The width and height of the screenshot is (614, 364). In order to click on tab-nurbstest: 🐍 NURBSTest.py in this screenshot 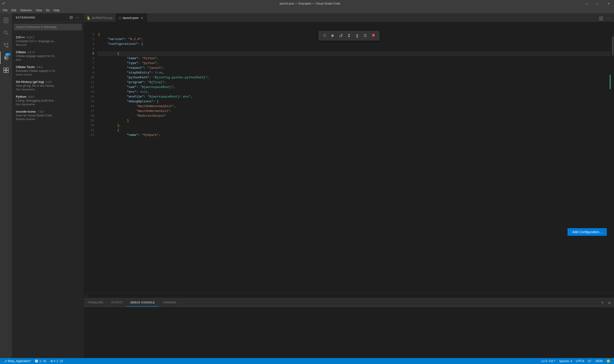, I will do `click(100, 18)`.